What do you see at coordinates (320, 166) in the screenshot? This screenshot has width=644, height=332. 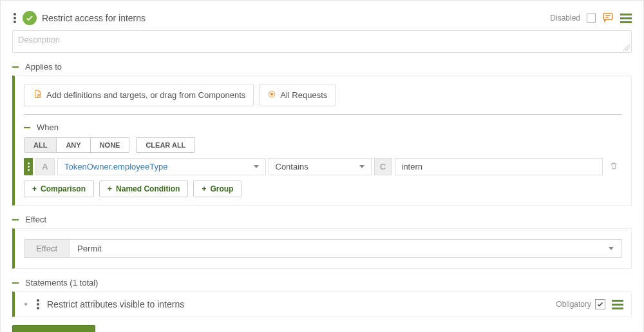 I see `operator-select: Contains` at bounding box center [320, 166].